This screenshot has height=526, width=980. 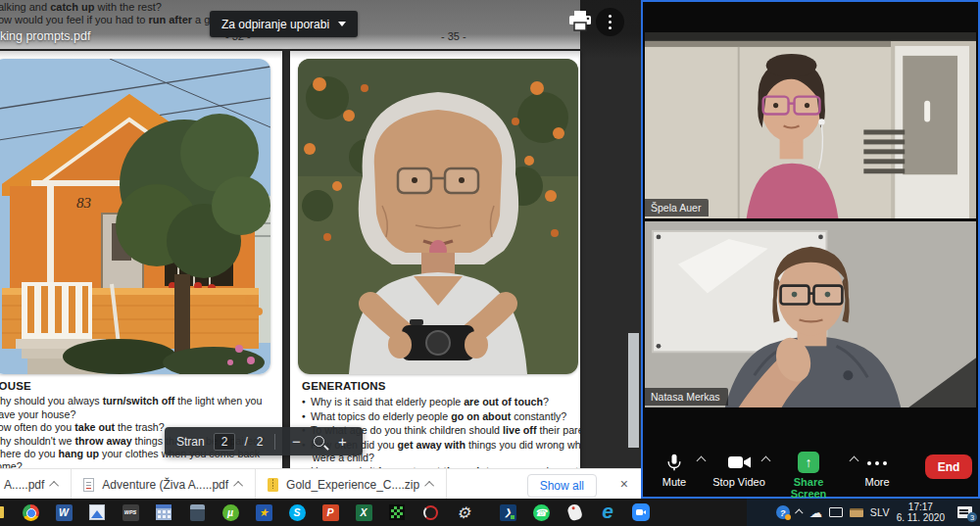 I want to click on more-dots-icon, so click(x=877, y=461).